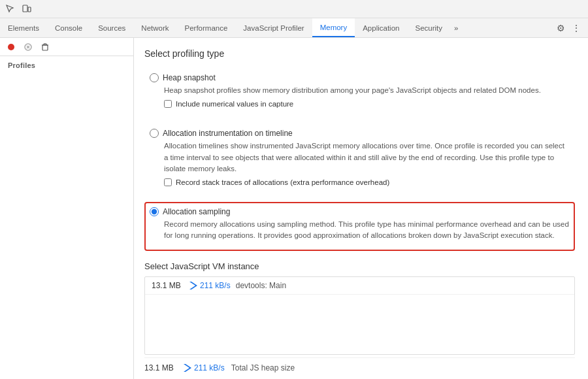  I want to click on heap-snapshot-checkbox-row: Include numerical values in capture, so click(367, 104).